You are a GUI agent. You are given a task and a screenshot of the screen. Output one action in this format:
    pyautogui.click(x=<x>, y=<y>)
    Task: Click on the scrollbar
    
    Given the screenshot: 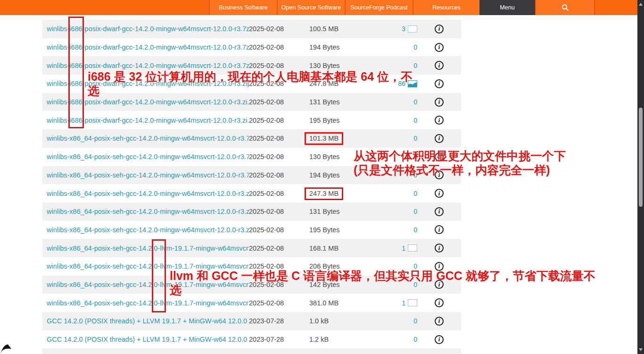 What is the action you would take?
    pyautogui.click(x=641, y=177)
    